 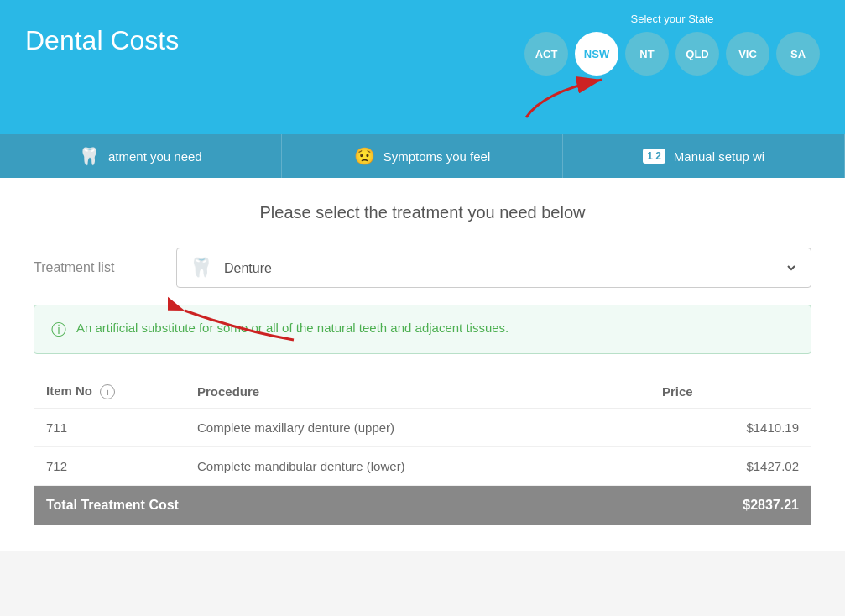 I want to click on table-row: 712 Complete mandibular denture (lower) …, so click(x=423, y=467).